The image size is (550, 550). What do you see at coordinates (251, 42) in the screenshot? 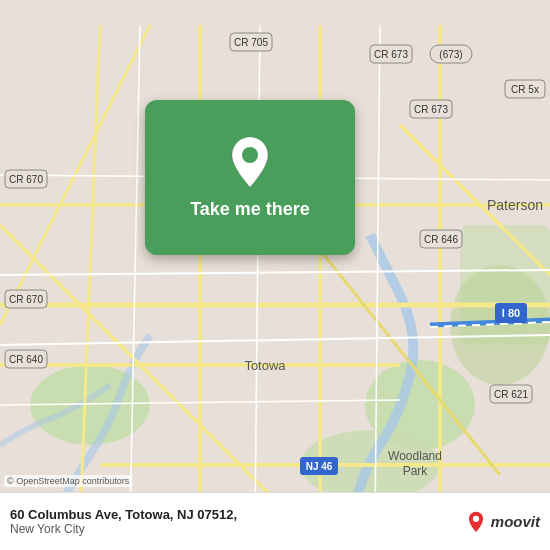
I see `svg-text: CR 705` at bounding box center [251, 42].